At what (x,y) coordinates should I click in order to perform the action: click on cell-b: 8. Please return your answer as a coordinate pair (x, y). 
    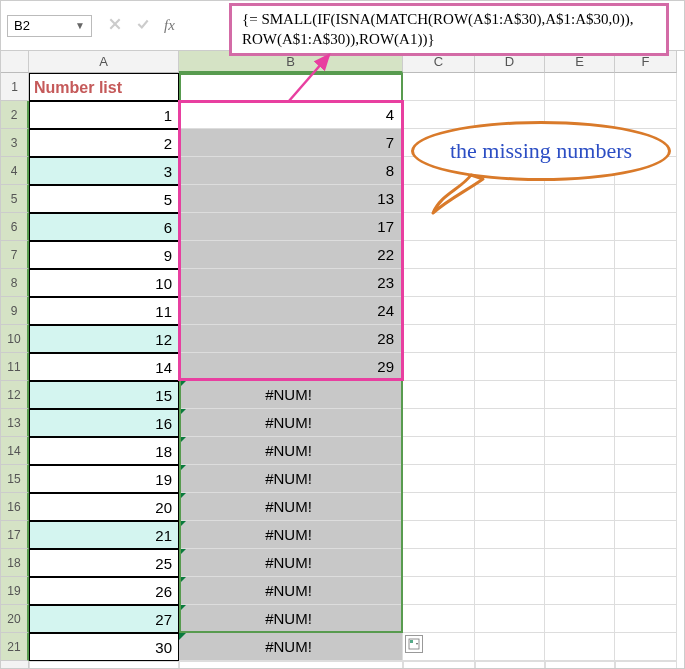
    Looking at the image, I should click on (291, 171).